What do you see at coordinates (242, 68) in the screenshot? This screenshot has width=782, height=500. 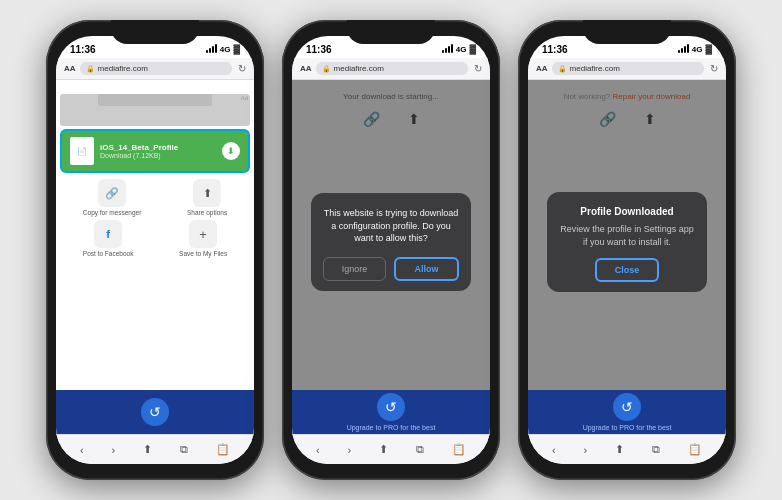 I see `reload-btn-1: ↻` at bounding box center [242, 68].